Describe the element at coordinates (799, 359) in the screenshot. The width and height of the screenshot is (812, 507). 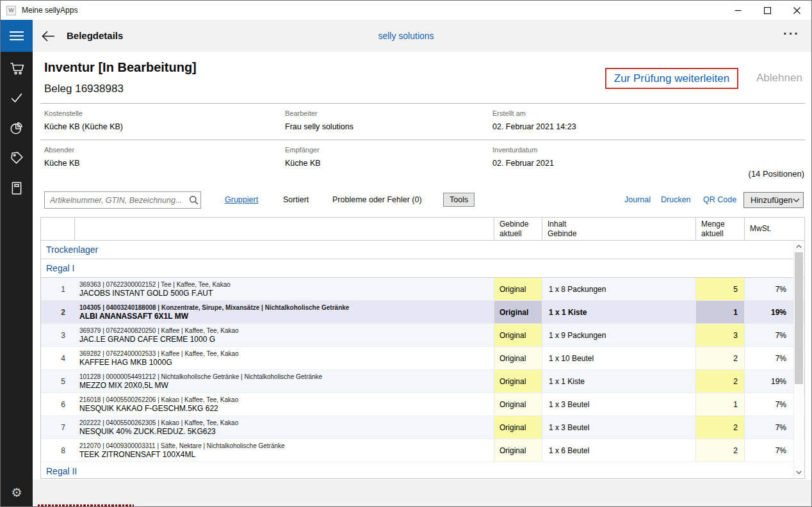
I see `table-scrollbar` at that location.